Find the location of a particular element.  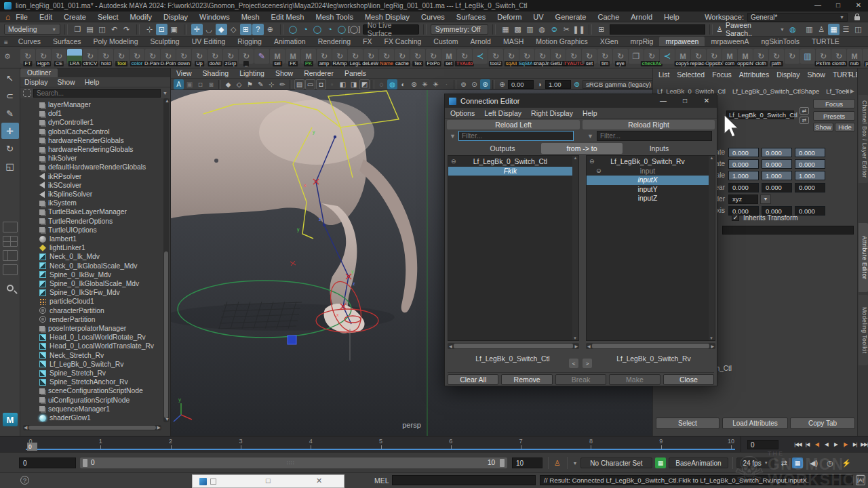

outliner-search-input is located at coordinates (97, 94).